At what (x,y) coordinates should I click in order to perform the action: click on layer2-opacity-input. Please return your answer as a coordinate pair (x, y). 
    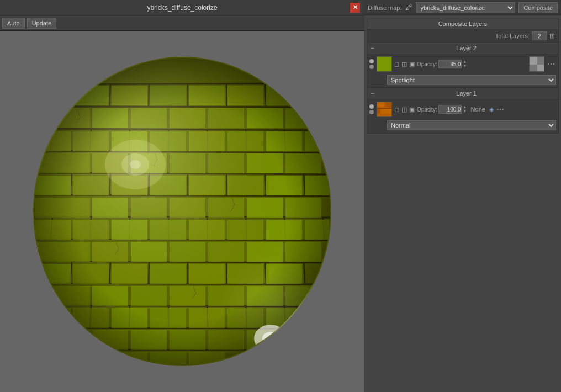
    Looking at the image, I should click on (450, 64).